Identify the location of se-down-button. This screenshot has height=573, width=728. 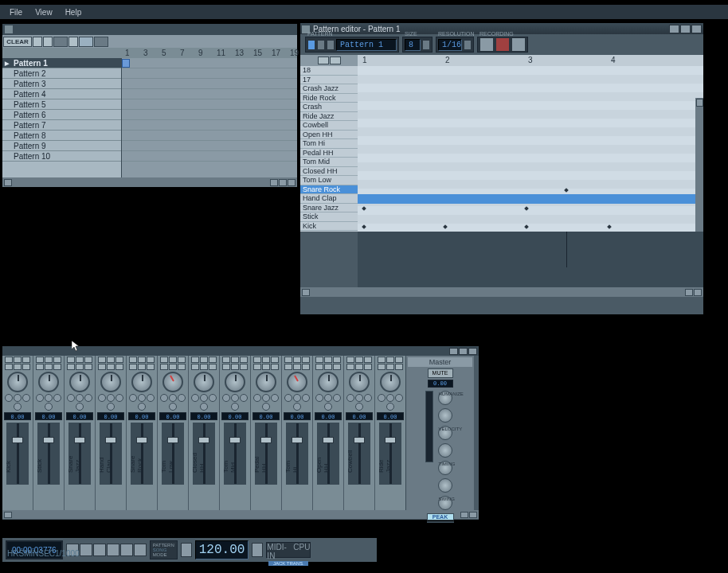
(48, 41).